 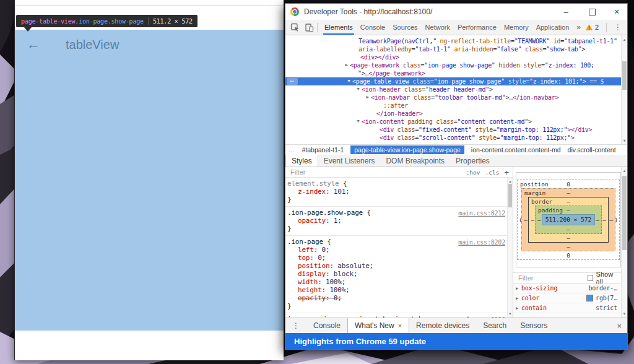 I want to click on drawer-tab-what-s-new: What's New×, so click(x=378, y=326).